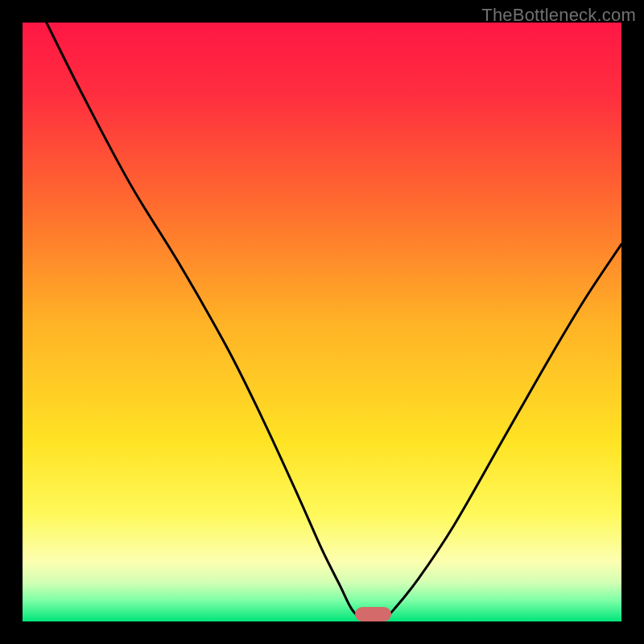 The image size is (644, 644). I want to click on optimum-marker, so click(374, 614).